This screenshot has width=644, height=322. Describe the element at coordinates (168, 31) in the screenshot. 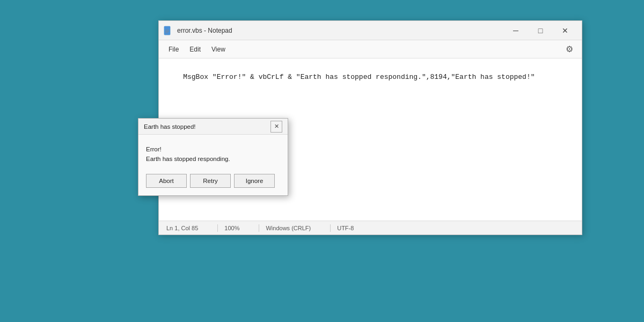

I see `notepad-icon` at that location.